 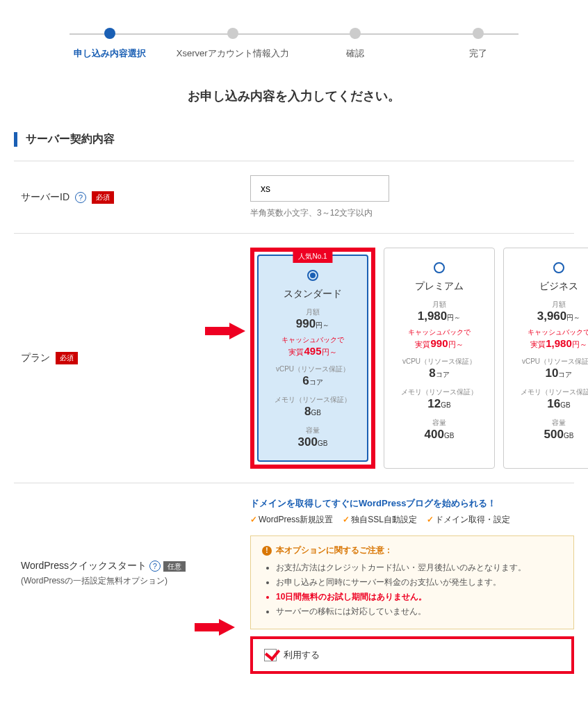 What do you see at coordinates (320, 188) in the screenshot?
I see `server-id-input` at bounding box center [320, 188].